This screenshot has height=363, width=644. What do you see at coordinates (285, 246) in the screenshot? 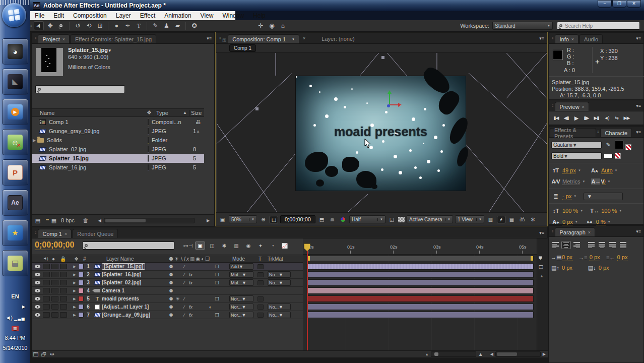
I see `graph-editor-icon: 📈` at bounding box center [285, 246].